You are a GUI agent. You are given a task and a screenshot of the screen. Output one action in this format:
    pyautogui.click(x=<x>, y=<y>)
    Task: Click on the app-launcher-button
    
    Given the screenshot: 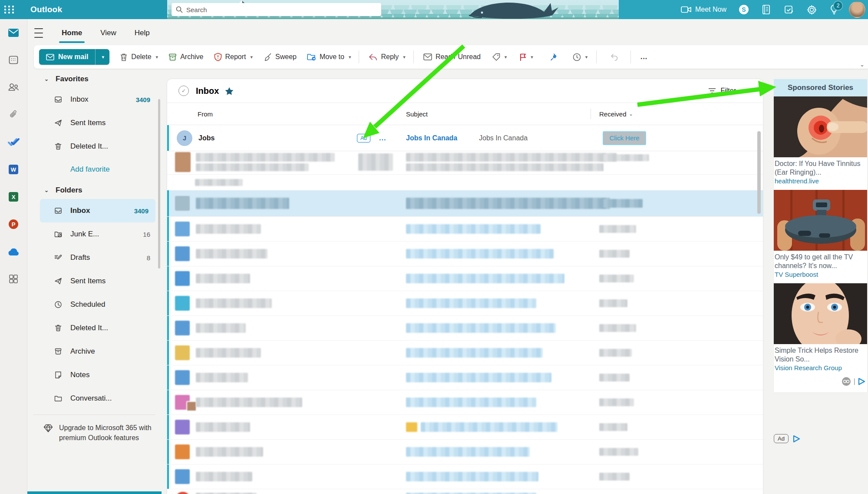 What is the action you would take?
    pyautogui.click(x=10, y=10)
    